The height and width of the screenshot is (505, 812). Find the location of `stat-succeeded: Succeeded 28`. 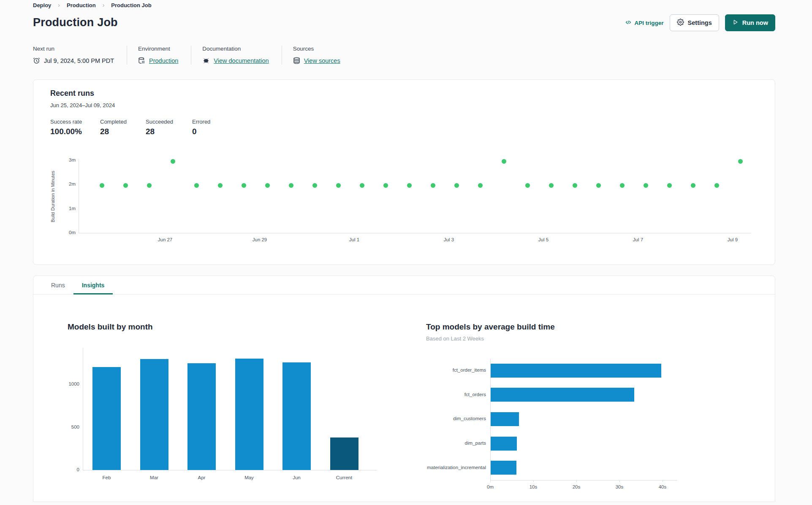

stat-succeeded: Succeeded 28 is located at coordinates (165, 127).